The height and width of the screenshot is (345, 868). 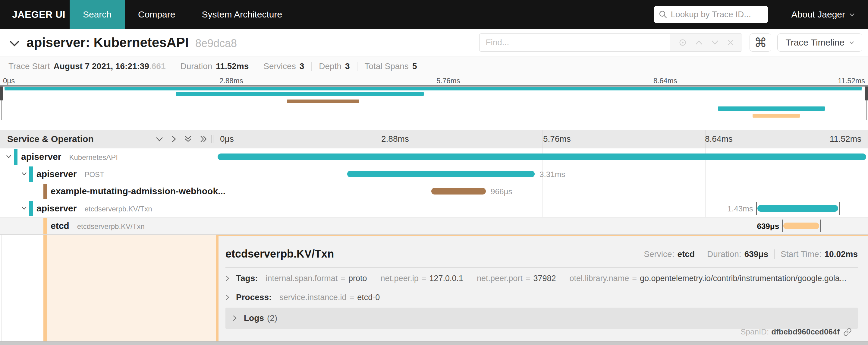 What do you see at coordinates (94, 208) in the screenshot?
I see `service-name: apiserveretcdserverpb.KV/Txn` at bounding box center [94, 208].